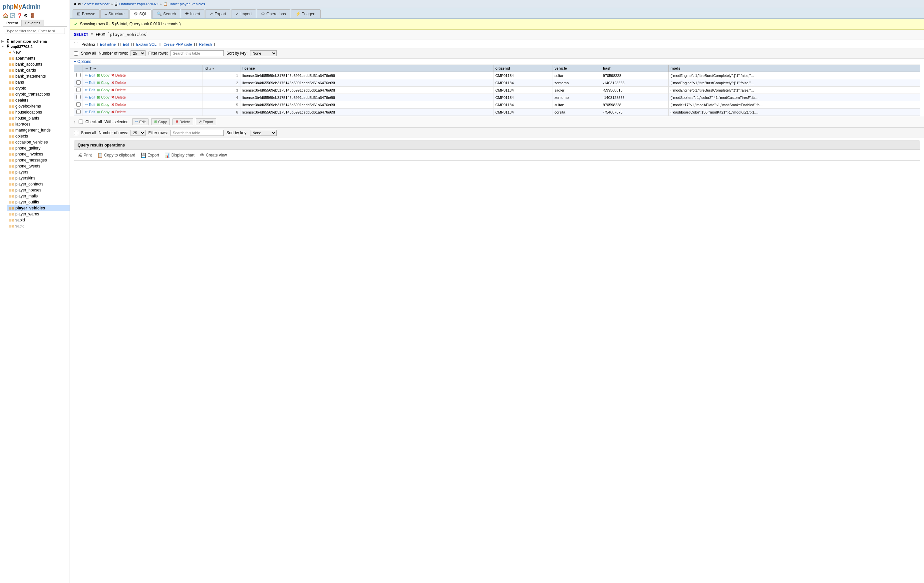  What do you see at coordinates (96, 4) in the screenshot?
I see `breadcrumb-server: Server: localhost` at bounding box center [96, 4].